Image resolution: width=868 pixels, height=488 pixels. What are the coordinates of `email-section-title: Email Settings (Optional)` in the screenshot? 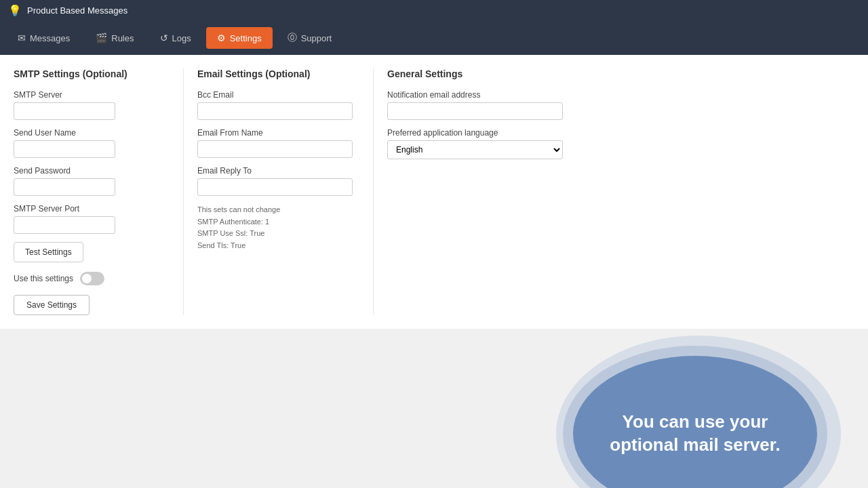 It's located at (275, 74).